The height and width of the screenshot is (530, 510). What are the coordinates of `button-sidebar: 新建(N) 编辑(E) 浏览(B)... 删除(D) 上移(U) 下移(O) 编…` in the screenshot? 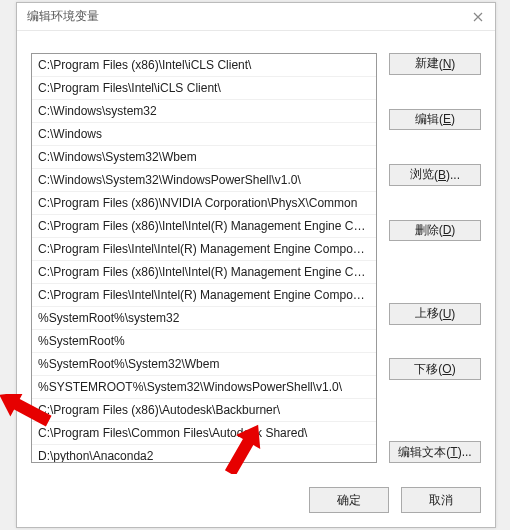 It's located at (435, 258).